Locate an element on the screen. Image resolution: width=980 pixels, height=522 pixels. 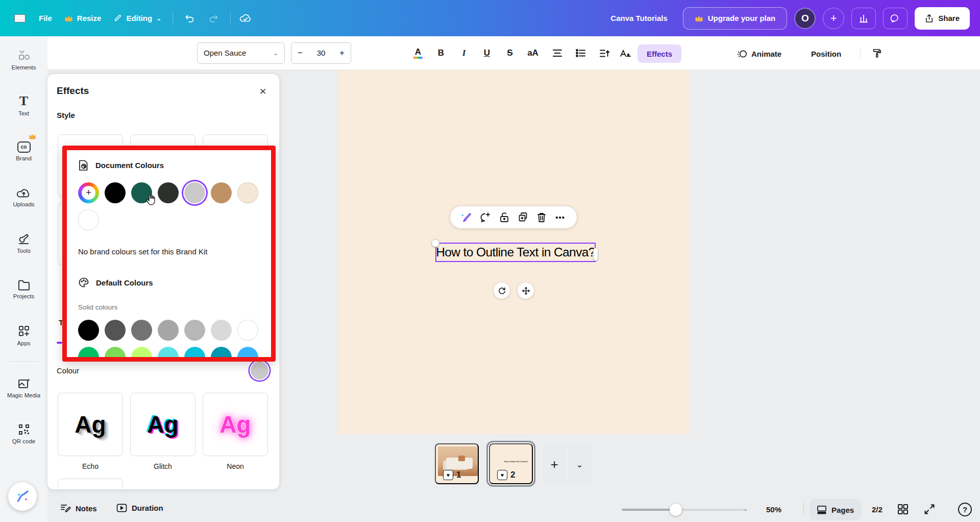
sidebar-item-apps: Apps is located at coordinates (23, 335).